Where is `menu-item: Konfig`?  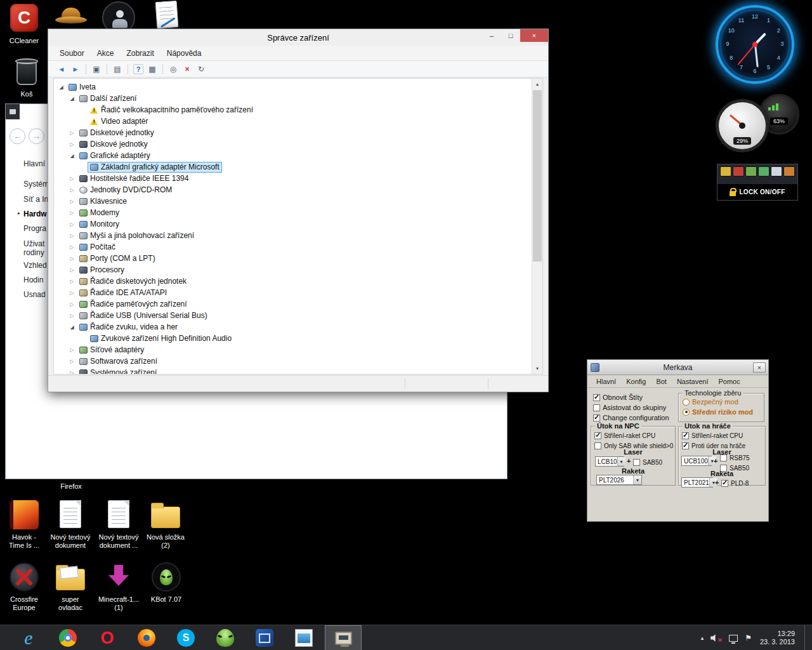
menu-item: Konfig is located at coordinates (636, 381).